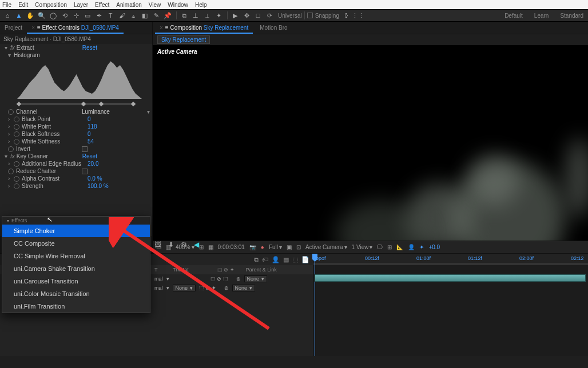  What do you see at coordinates (231, 247) in the screenshot?
I see `timecode: 0:00:03:01` at bounding box center [231, 247].